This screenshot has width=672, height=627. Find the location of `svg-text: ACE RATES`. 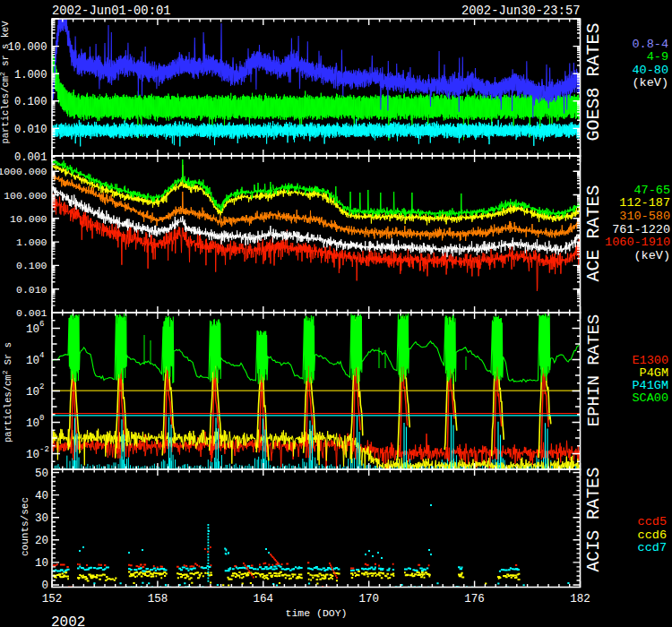

svg-text: ACE RATES is located at coordinates (593, 233).